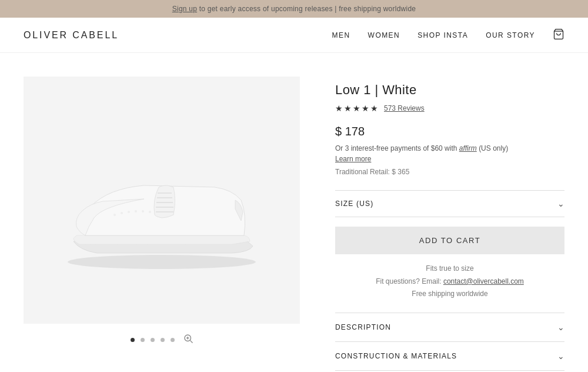 This screenshot has height=372, width=588. What do you see at coordinates (396, 356) in the screenshot?
I see `accordion-construction-label: CONSTRUCTION & MATERIALS` at bounding box center [396, 356].